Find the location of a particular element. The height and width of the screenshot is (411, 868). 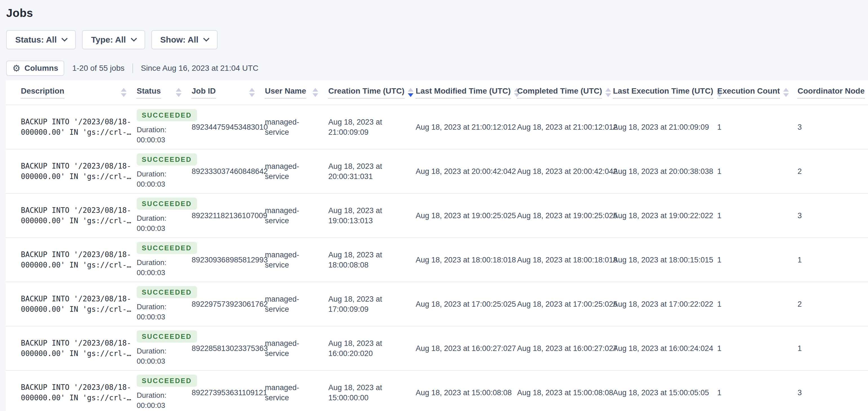

job-id-cell: 892285813023375363 is located at coordinates (228, 348).